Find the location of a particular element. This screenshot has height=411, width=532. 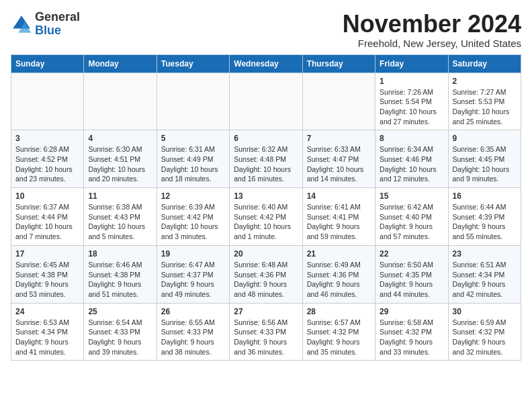

header: General Blue November 2024 Freehold, New… is located at coordinates (266, 30).